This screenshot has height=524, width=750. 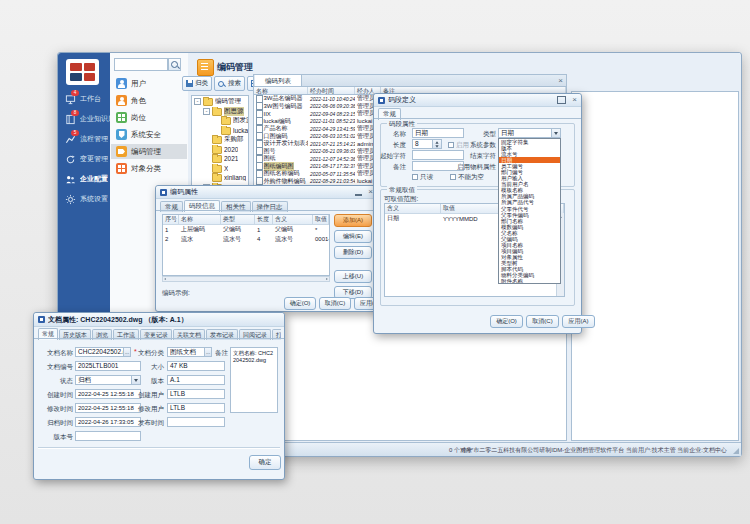 What do you see at coordinates (206, 68) in the screenshot?
I see `page-title-icon` at bounding box center [206, 68].